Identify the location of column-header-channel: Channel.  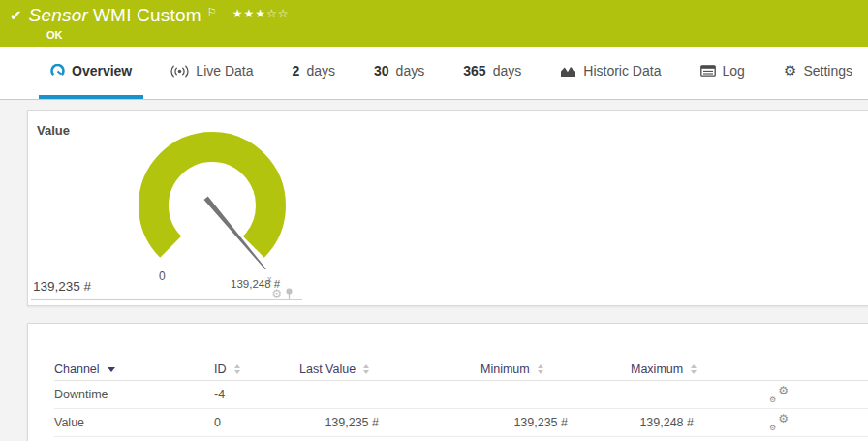
(134, 369).